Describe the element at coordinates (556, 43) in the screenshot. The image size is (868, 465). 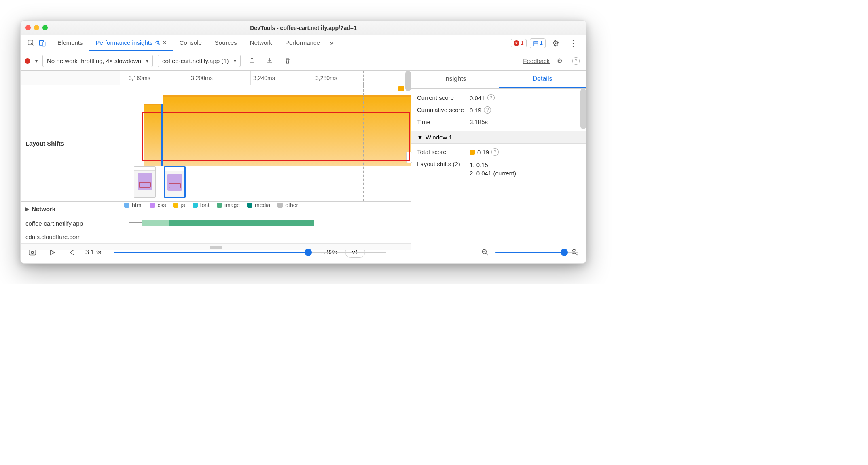
I see `settings-icon: ⚙` at that location.